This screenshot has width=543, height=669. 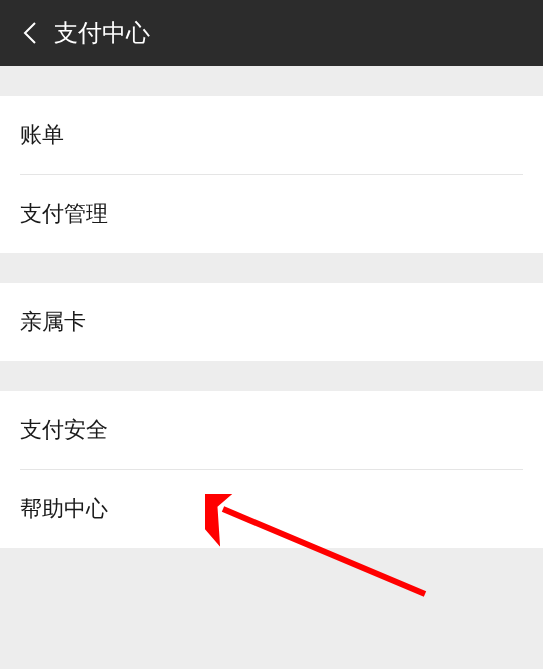 What do you see at coordinates (42, 135) in the screenshot?
I see `list-item-label: 账单` at bounding box center [42, 135].